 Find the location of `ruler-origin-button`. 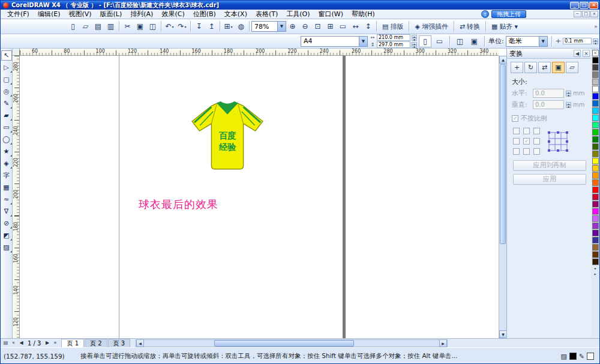

ruler-origin-button is located at coordinates (16, 52).